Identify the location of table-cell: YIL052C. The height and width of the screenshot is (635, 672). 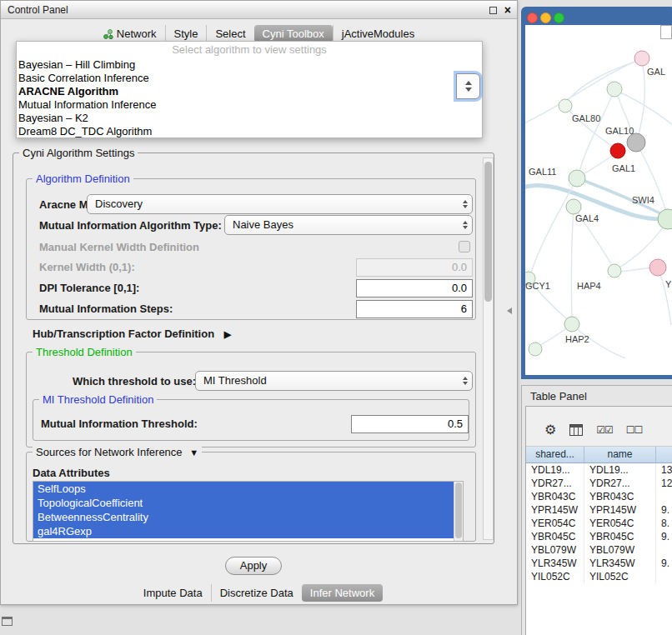
(620, 577).